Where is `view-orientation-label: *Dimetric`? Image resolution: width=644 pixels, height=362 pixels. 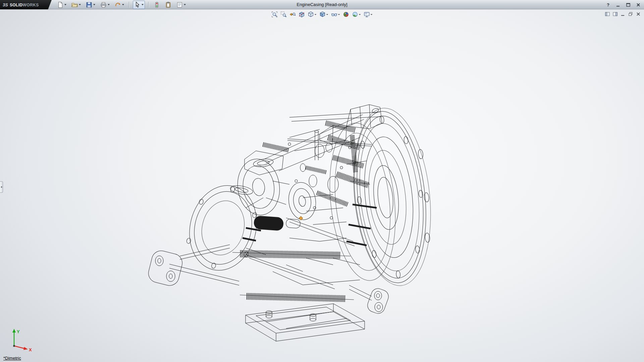
view-orientation-label: *Dimetric is located at coordinates (12, 358).